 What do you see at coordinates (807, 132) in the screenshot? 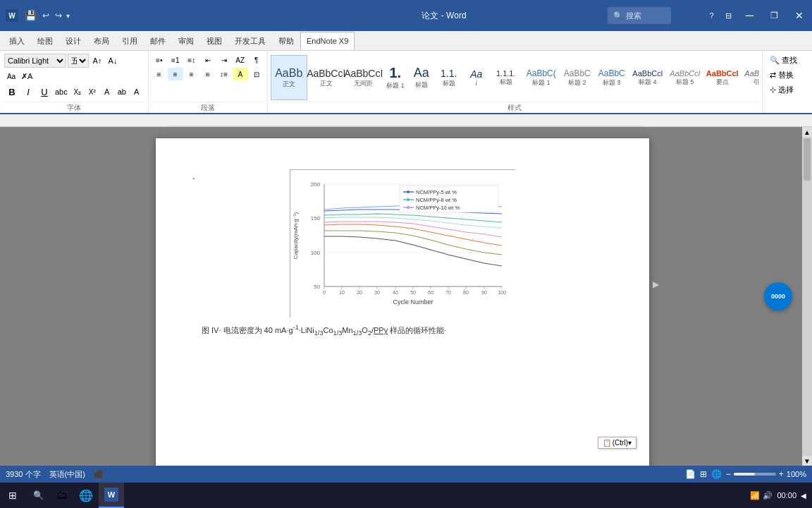
I see `scroll-up-button: ▲` at bounding box center [807, 132].